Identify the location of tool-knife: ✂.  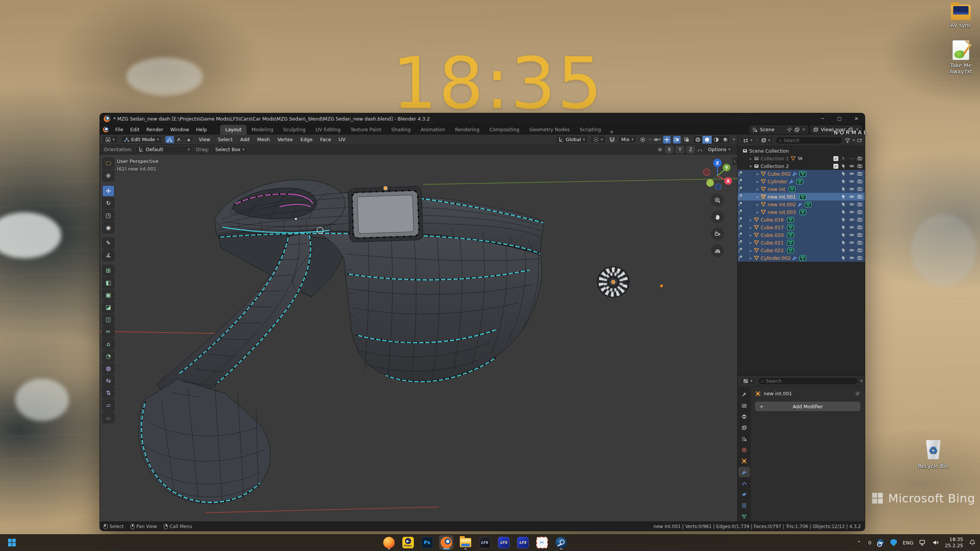
(108, 332).